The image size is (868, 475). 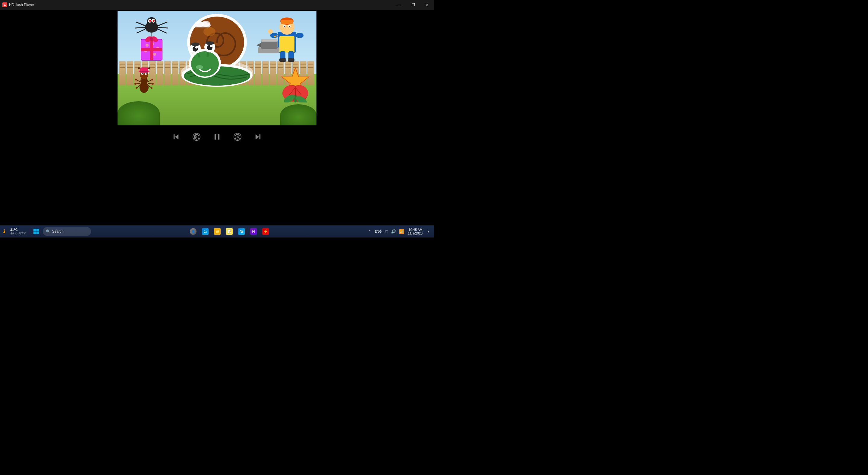 I want to click on taskbar-app-files: 📁, so click(x=217, y=231).